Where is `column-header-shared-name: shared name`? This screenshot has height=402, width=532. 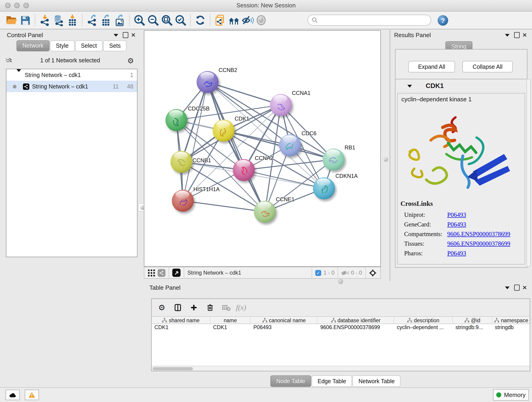 column-header-shared-name: shared name is located at coordinates (181, 320).